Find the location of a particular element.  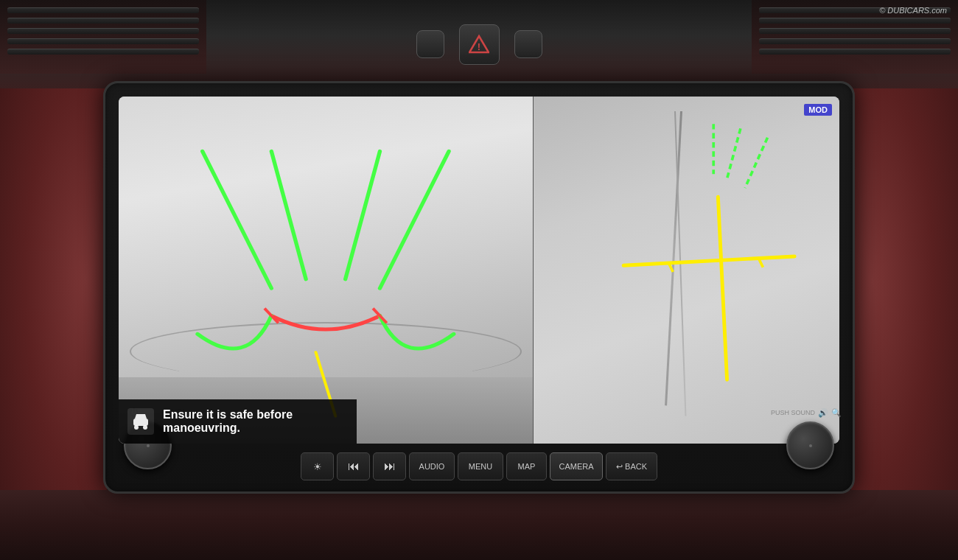

safety-message-text: Ensure it is safe before manoeuvring. is located at coordinates (255, 421).